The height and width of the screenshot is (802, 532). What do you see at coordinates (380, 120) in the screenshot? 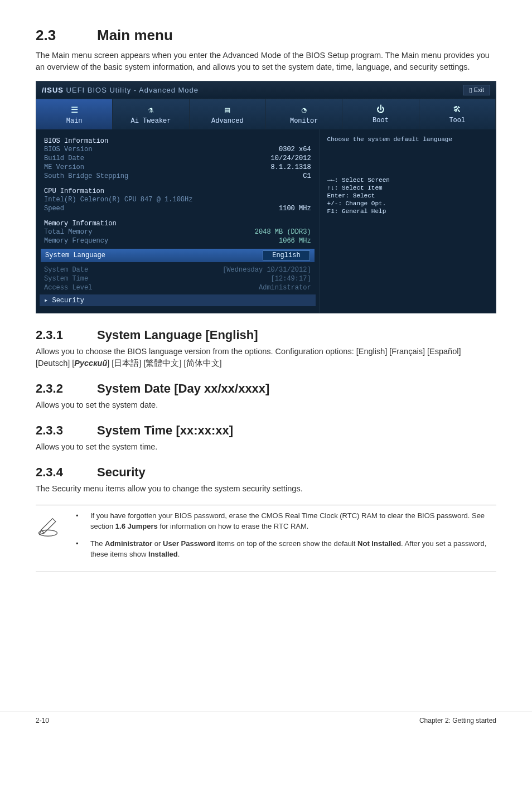
I see `tab-label: Boot` at bounding box center [380, 120].